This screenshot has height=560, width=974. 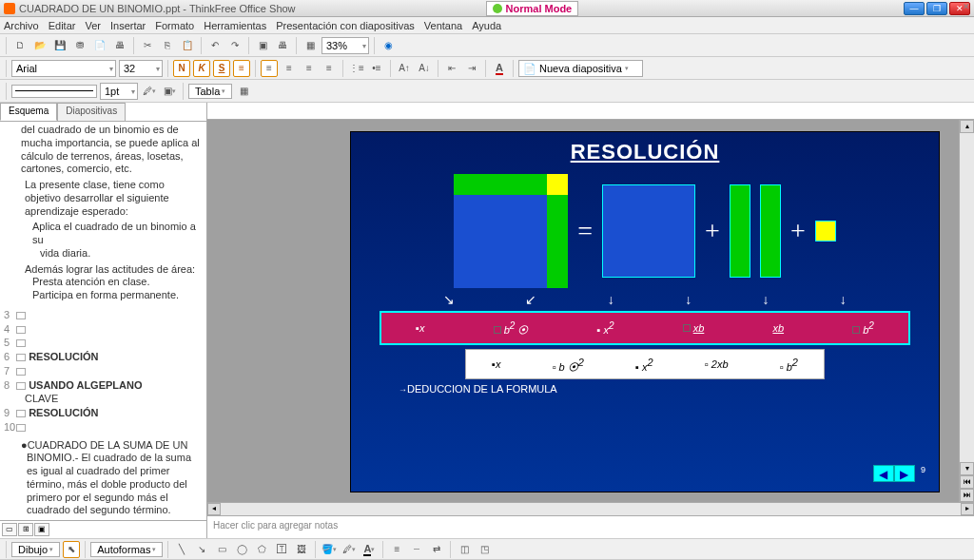 I want to click on align-left-icon: ≡, so click(x=269, y=68).